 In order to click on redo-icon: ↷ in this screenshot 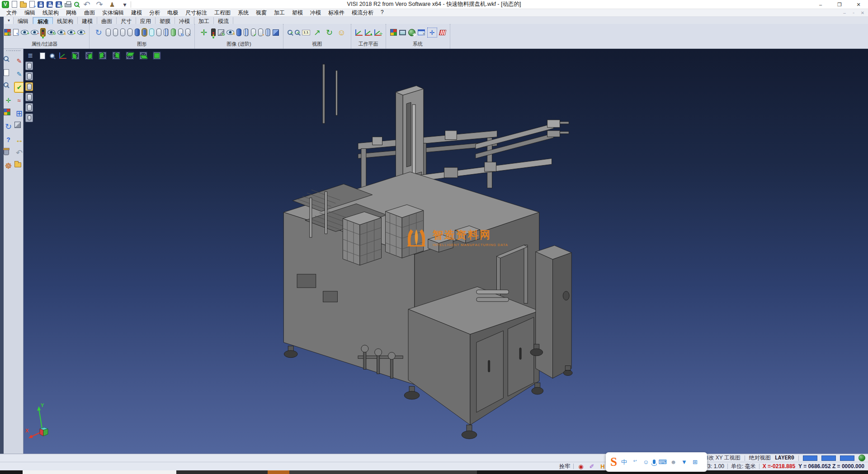, I will do `click(99, 5)`.